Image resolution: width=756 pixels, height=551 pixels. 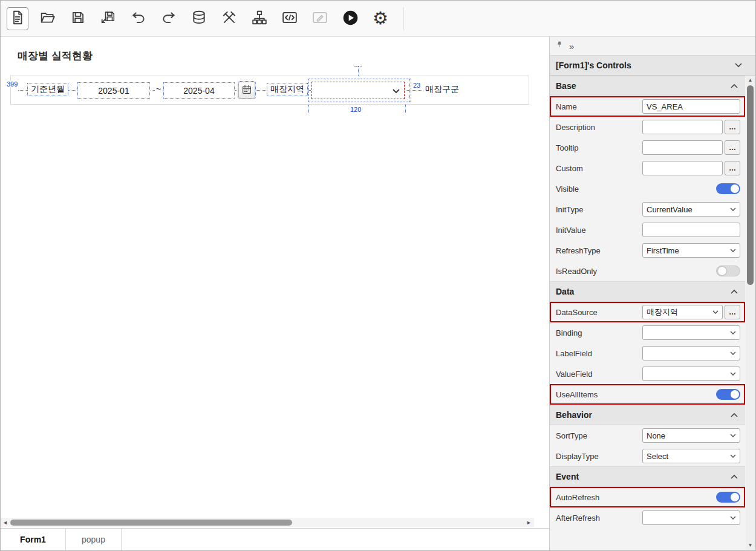 What do you see at coordinates (559, 46) in the screenshot?
I see `pin-icon` at bounding box center [559, 46].